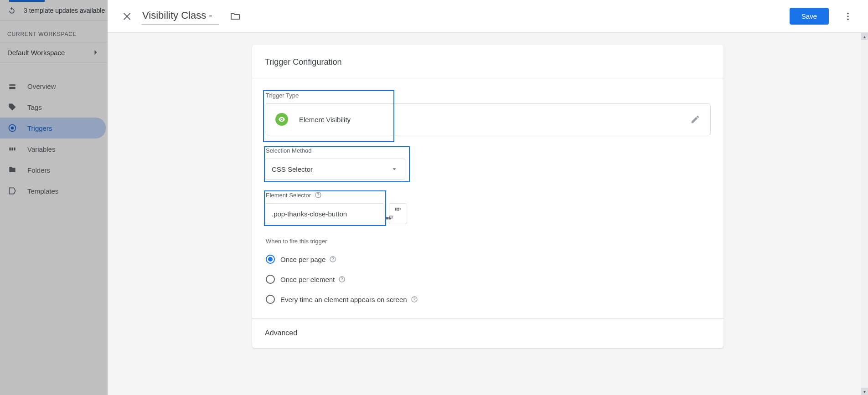 Image resolution: width=868 pixels, height=395 pixels. I want to click on selection-method-section: Selection Method CSS Selector, so click(335, 163).